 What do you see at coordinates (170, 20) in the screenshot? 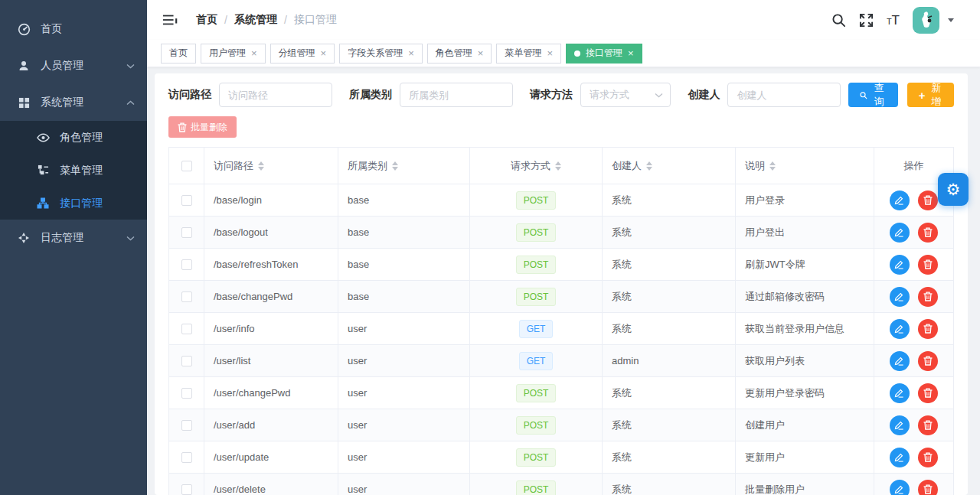
I see `sidebar-collapse-icon` at bounding box center [170, 20].